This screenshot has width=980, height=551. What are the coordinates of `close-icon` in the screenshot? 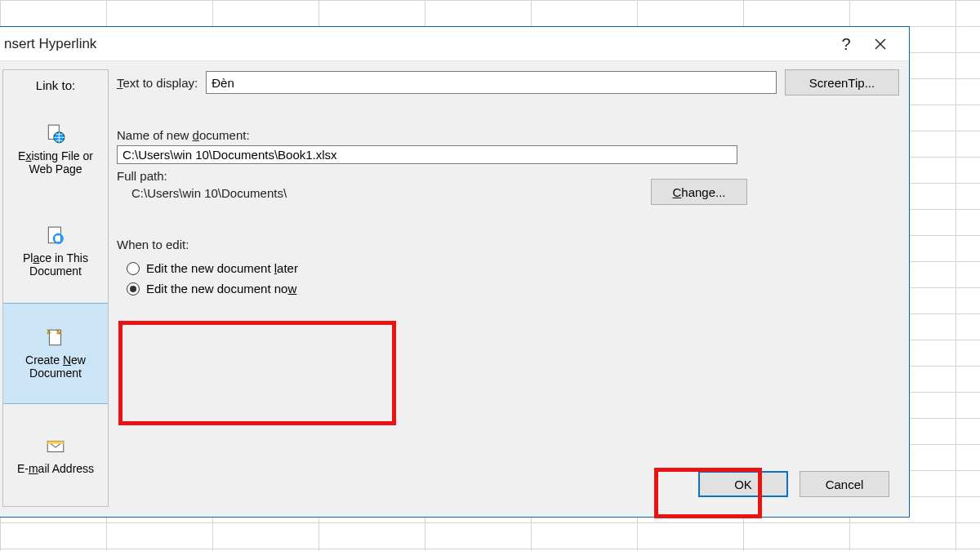 It's located at (880, 44).